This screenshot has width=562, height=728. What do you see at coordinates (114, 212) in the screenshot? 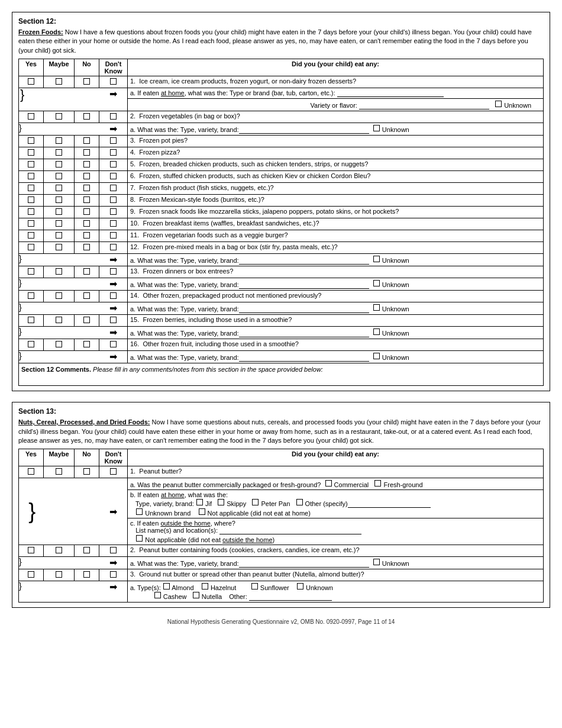
I see `q9-dk-checkbox` at bounding box center [114, 212].